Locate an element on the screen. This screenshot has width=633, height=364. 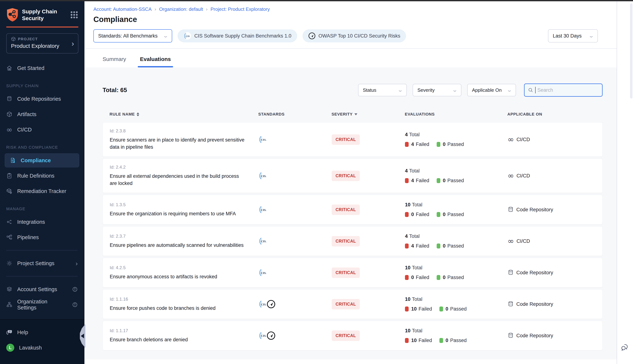
column-header-standards: STANDARDS is located at coordinates (295, 114).